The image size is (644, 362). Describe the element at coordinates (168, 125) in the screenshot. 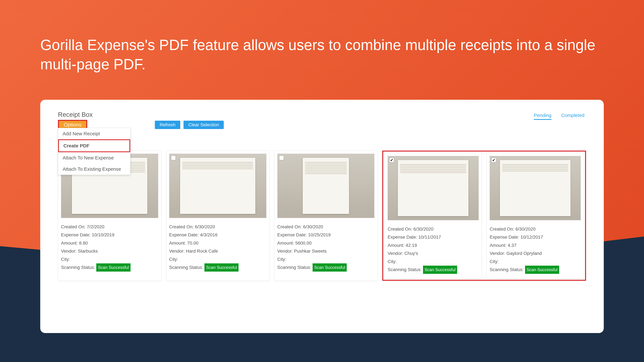

I see `refresh-button: Refresh` at that location.